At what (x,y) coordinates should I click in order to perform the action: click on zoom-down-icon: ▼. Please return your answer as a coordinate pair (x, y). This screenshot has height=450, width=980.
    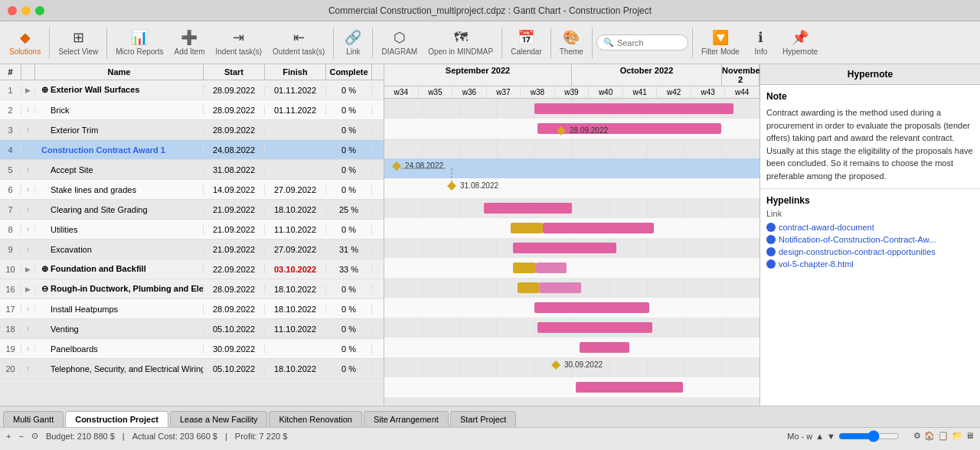
    Looking at the image, I should click on (831, 436).